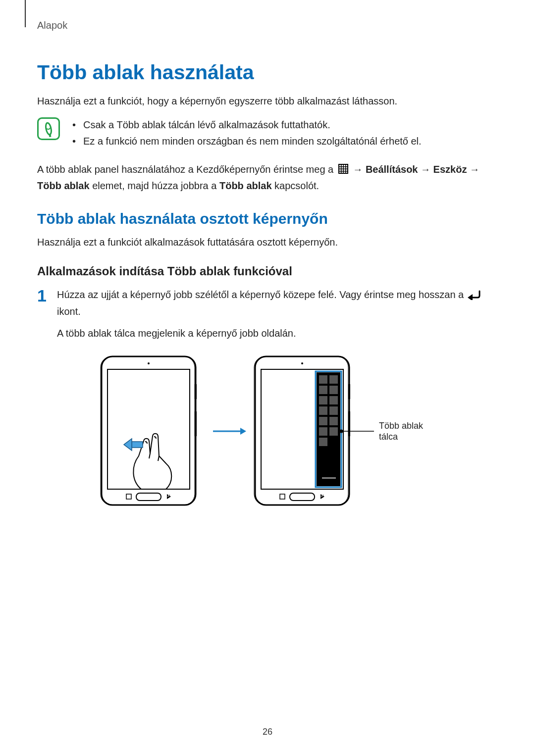  Describe the element at coordinates (268, 72) in the screenshot. I see `page-title: Több ablak használata` at that location.